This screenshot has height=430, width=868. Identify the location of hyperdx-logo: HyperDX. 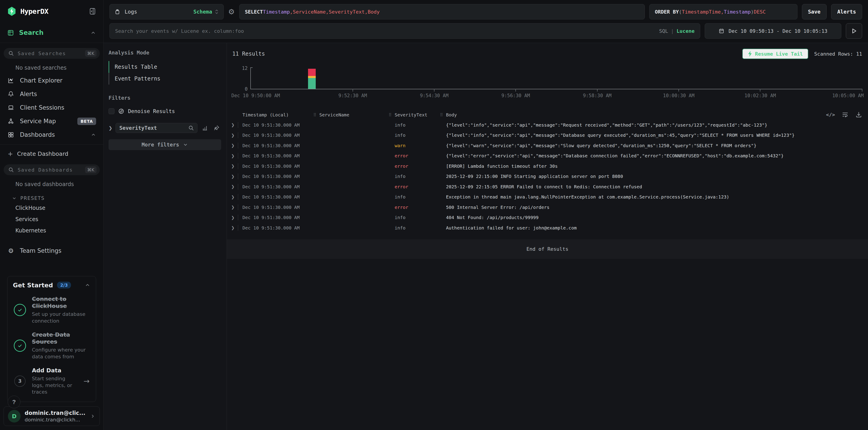
(28, 11).